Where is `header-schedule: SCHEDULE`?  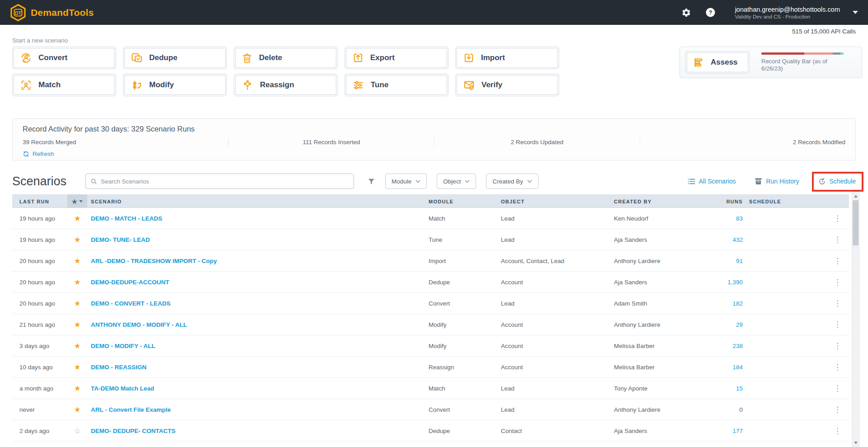
header-schedule: SCHEDULE is located at coordinates (785, 202).